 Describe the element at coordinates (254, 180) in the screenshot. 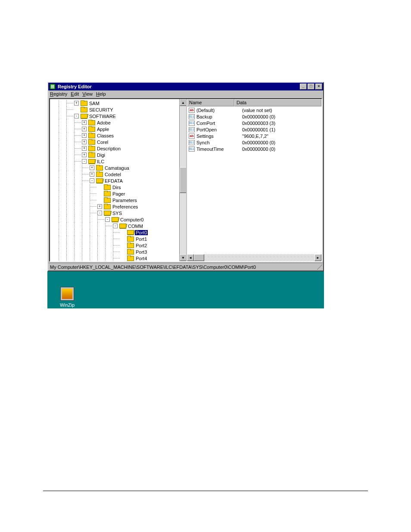

I see `list-pane: Name Data ab(Default)(value not set)011B…` at that location.